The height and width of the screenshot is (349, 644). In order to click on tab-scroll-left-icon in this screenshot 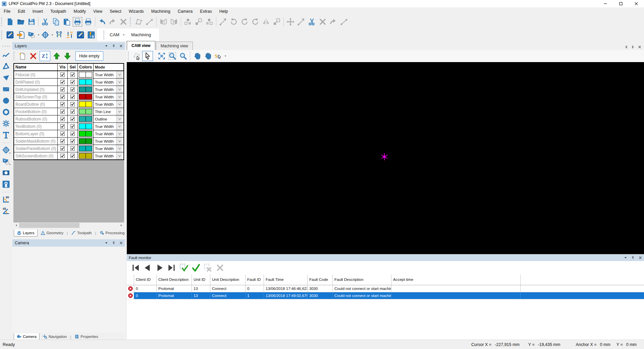, I will do `click(626, 47)`.